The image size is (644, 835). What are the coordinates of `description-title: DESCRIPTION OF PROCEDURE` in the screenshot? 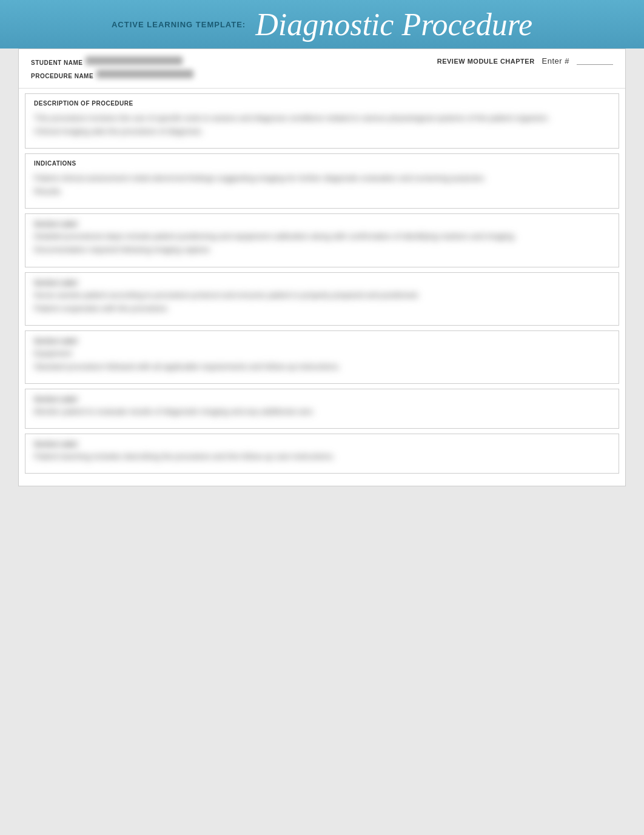 It's located at (322, 103).